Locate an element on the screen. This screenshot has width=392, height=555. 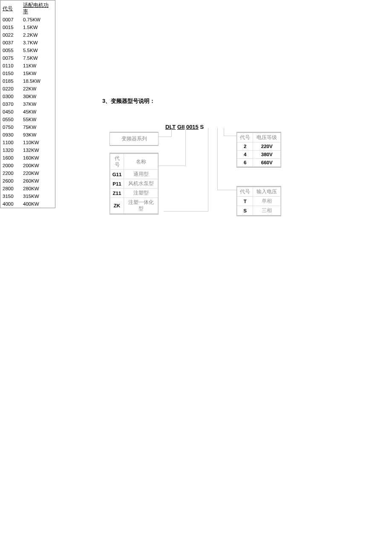
table-cell: 260KW is located at coordinates (37, 181).